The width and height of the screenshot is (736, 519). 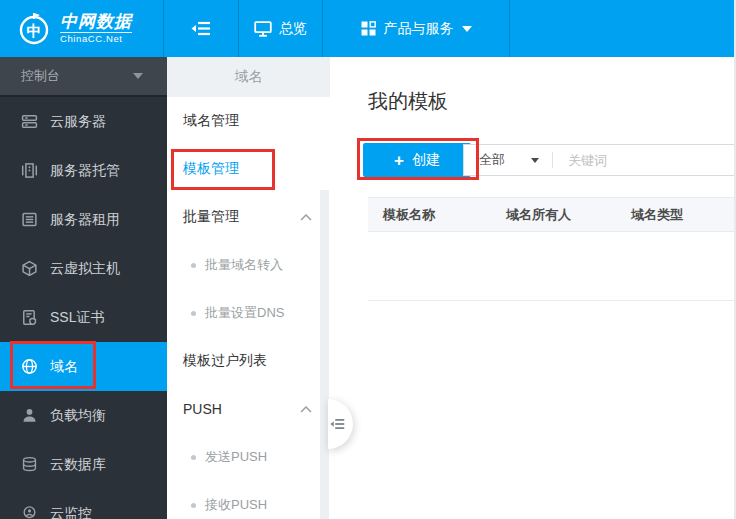 What do you see at coordinates (248, 457) in the screenshot?
I see `submenu-item-send-push: 发送PUSH` at bounding box center [248, 457].